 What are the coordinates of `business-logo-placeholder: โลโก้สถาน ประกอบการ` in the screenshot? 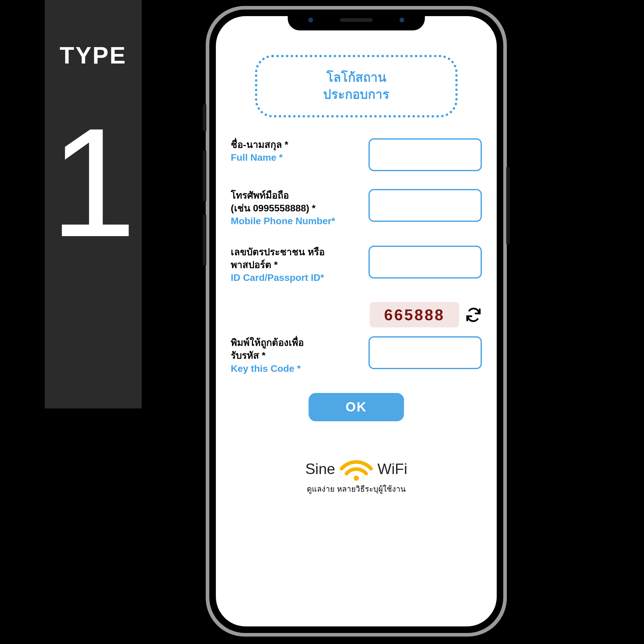 It's located at (356, 86).